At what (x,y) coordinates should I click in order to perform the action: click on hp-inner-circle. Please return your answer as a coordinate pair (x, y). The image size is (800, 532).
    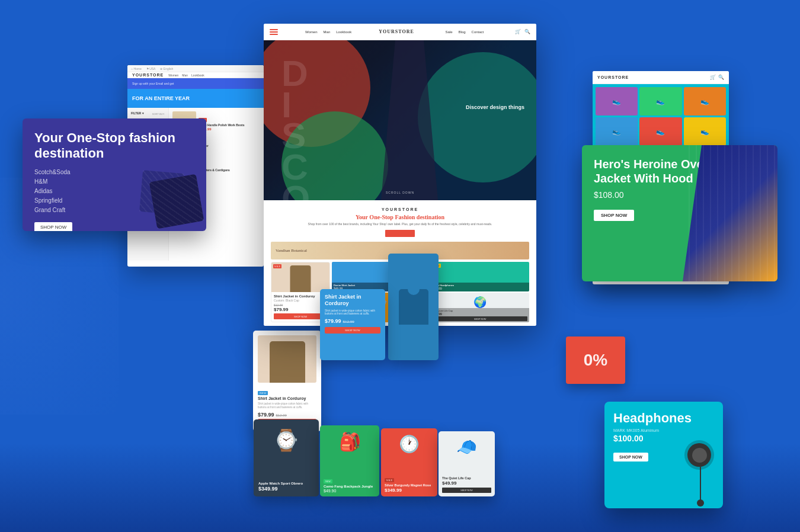
    Looking at the image, I should click on (699, 455).